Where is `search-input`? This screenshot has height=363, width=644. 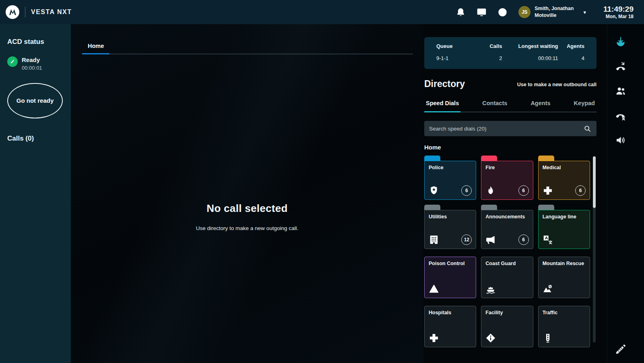 search-input is located at coordinates (506, 129).